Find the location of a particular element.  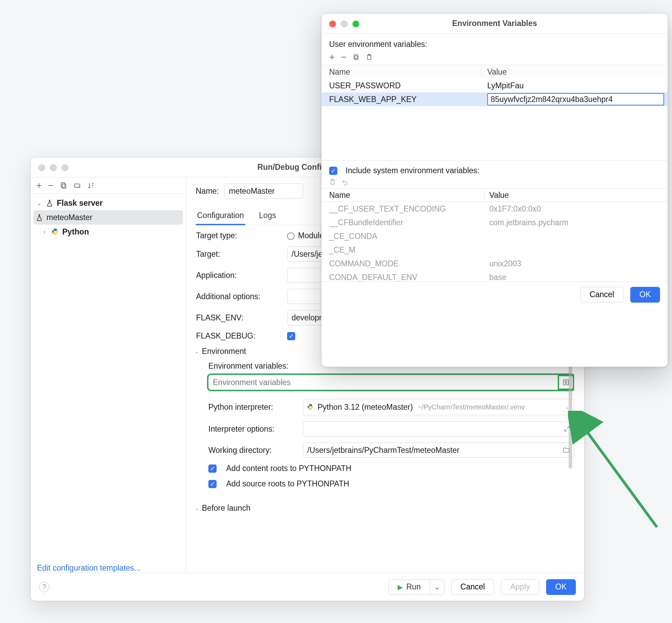

flask-env-label: FLASK_ENV: is located at coordinates (239, 318).